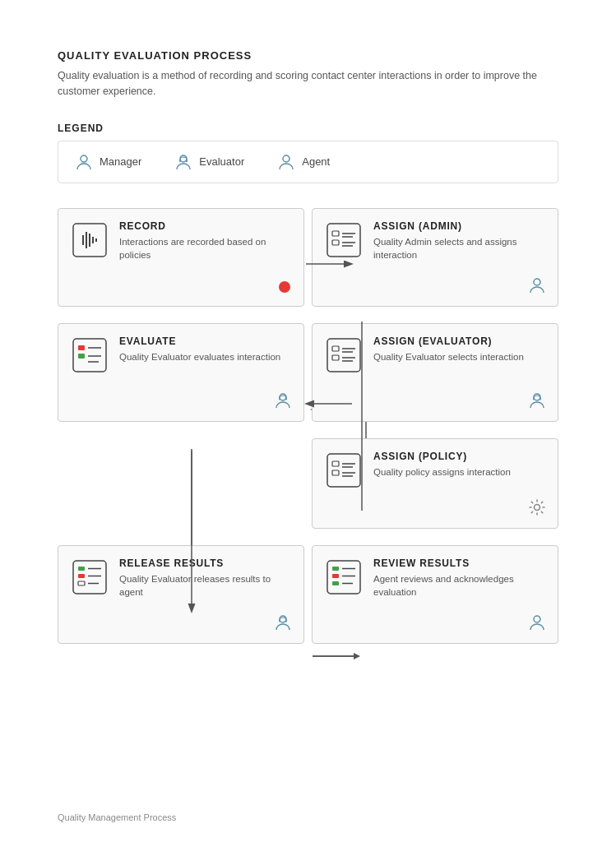  What do you see at coordinates (90, 355) in the screenshot?
I see `evaluate-icon` at bounding box center [90, 355].